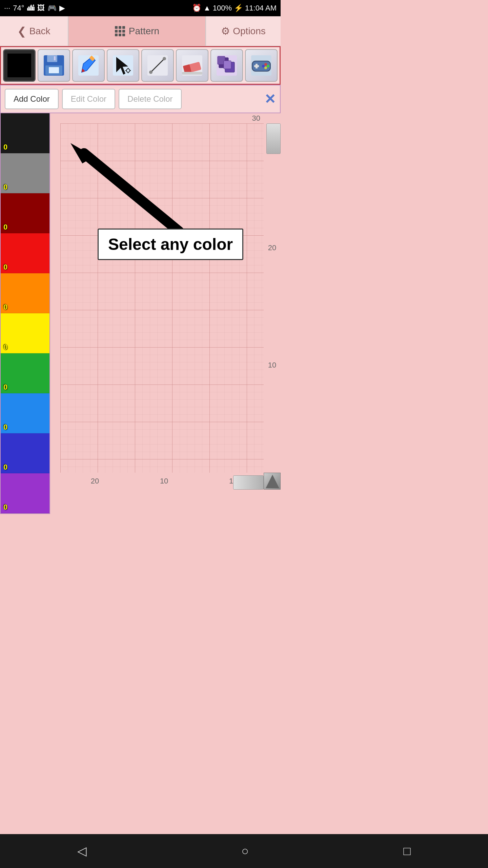 The height and width of the screenshot is (868, 488). What do you see at coordinates (120, 31) in the screenshot?
I see `grid-icon` at bounding box center [120, 31].